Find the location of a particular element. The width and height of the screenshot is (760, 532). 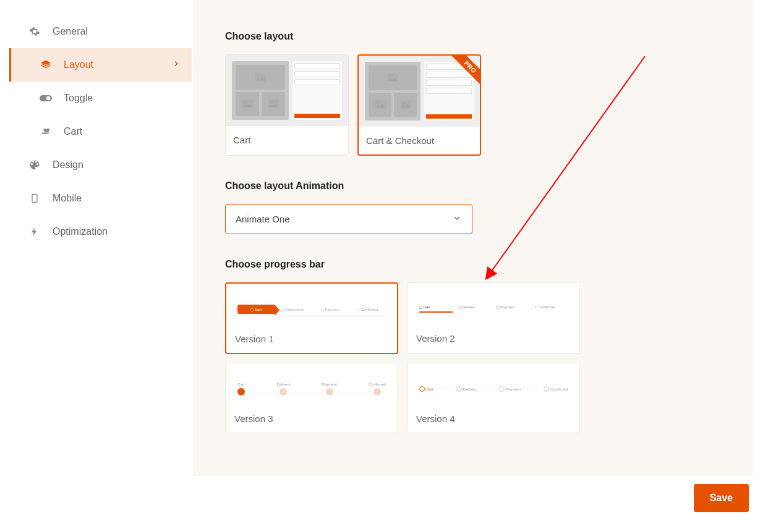

progress-card-v2: ◻ Cart ◻ Delivery ◻ Payment ✓ Confirmed … is located at coordinates (493, 318).